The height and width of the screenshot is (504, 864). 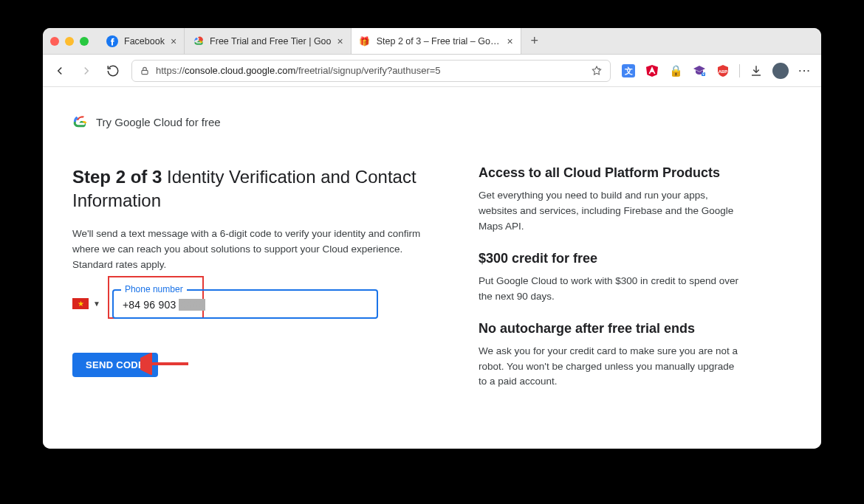 What do you see at coordinates (535, 41) in the screenshot?
I see `new-tab-button: +` at bounding box center [535, 41].